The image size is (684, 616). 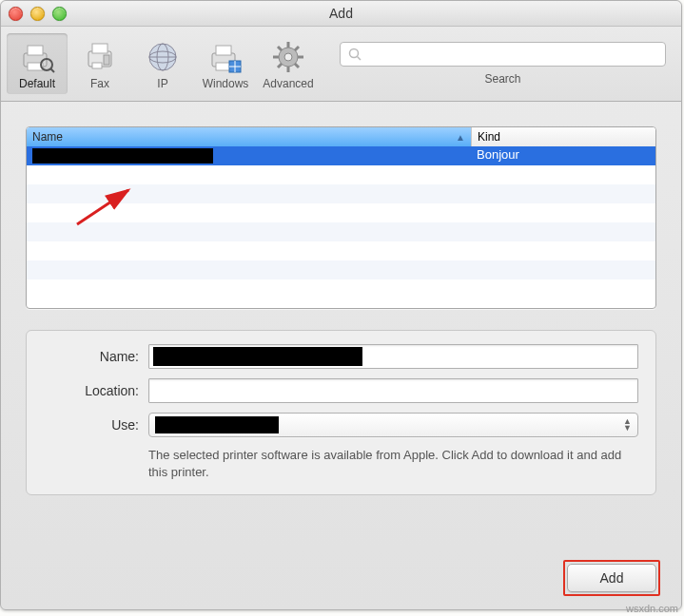 I want to click on column-kind-header: Kind, so click(x=563, y=137).